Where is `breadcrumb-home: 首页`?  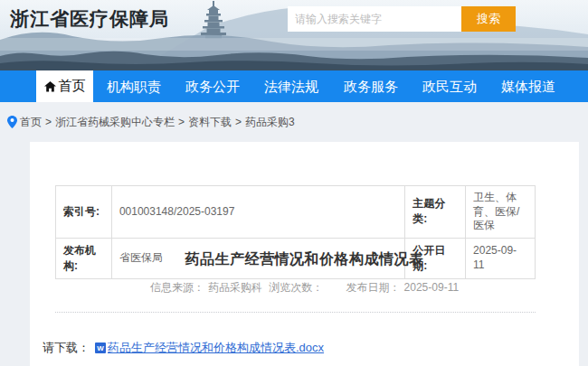 breadcrumb-home: 首页 is located at coordinates (31, 123).